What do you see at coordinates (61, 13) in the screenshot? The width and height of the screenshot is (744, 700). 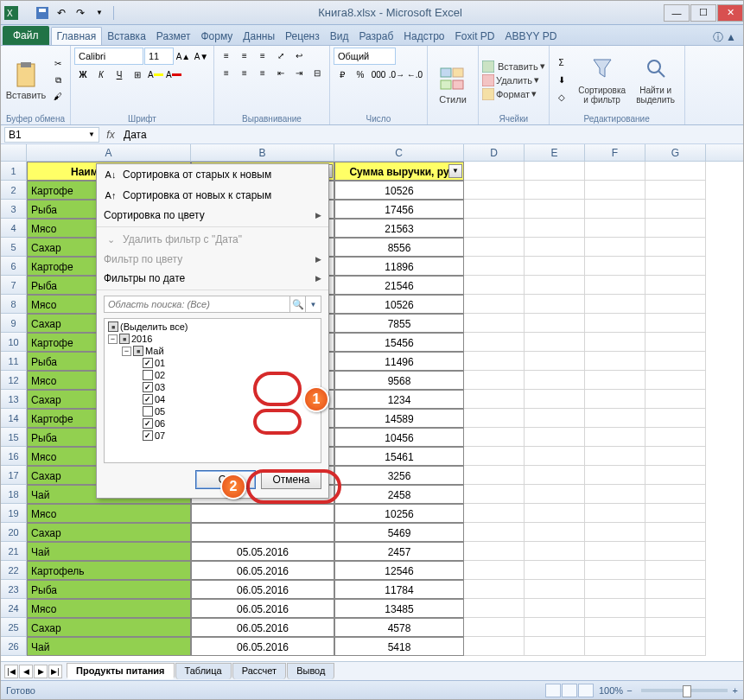 I see `undo-icon: ↶` at bounding box center [61, 13].